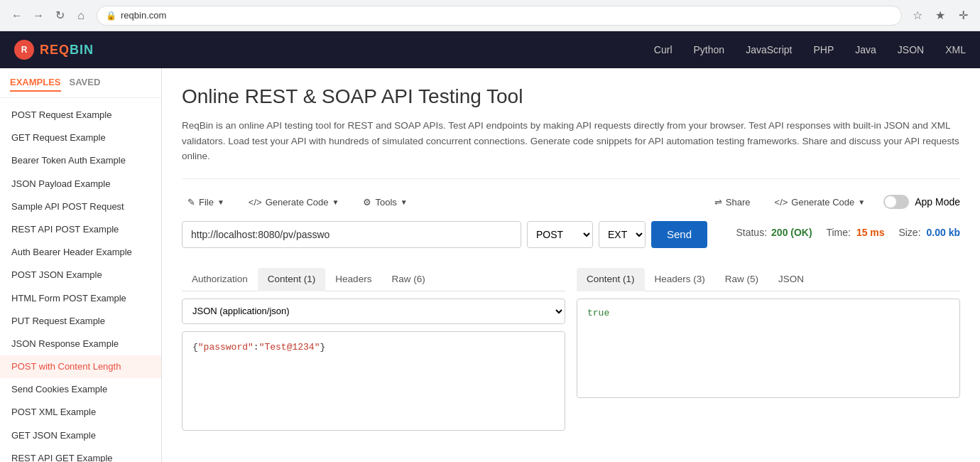 This screenshot has width=980, height=462. I want to click on tab-headers: Headers, so click(354, 280).